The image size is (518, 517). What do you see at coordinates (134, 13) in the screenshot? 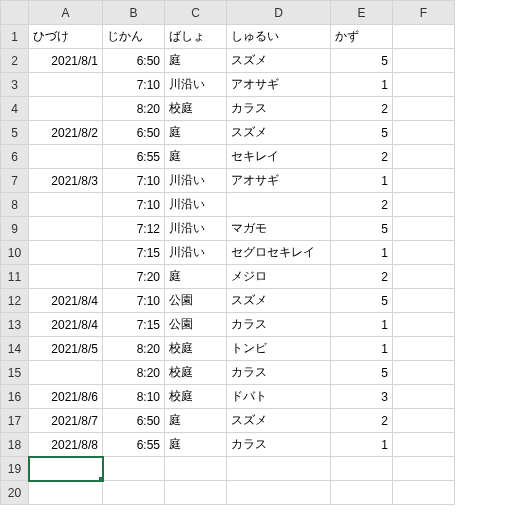
I see `col-header-B: B` at bounding box center [134, 13].